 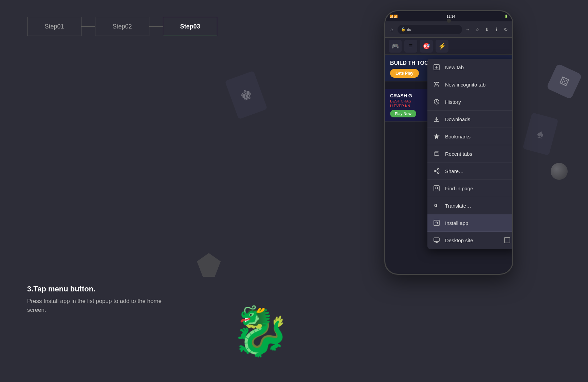 What do you see at coordinates (54, 26) in the screenshot?
I see `step-1: Step01` at bounding box center [54, 26].